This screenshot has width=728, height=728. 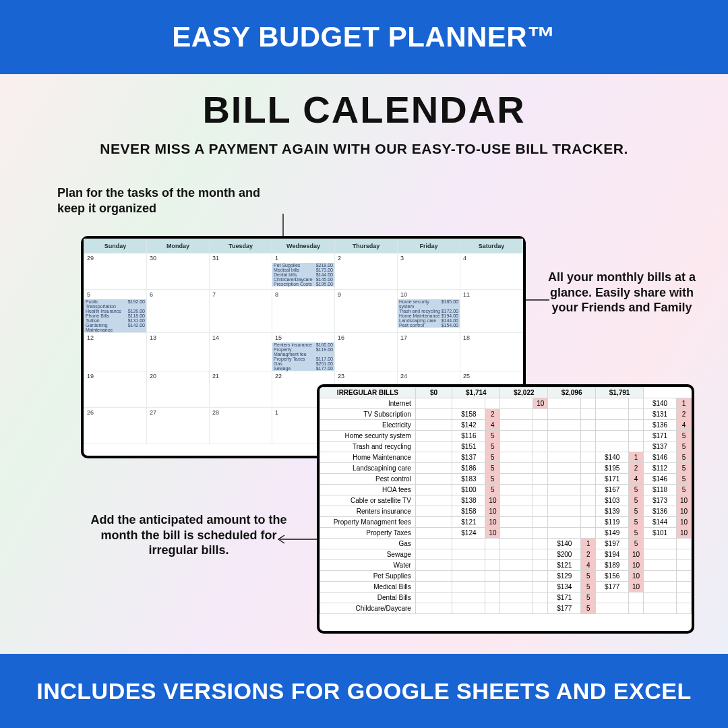 What do you see at coordinates (367, 272) in the screenshot?
I see `calendar-cell: 2` at bounding box center [367, 272].